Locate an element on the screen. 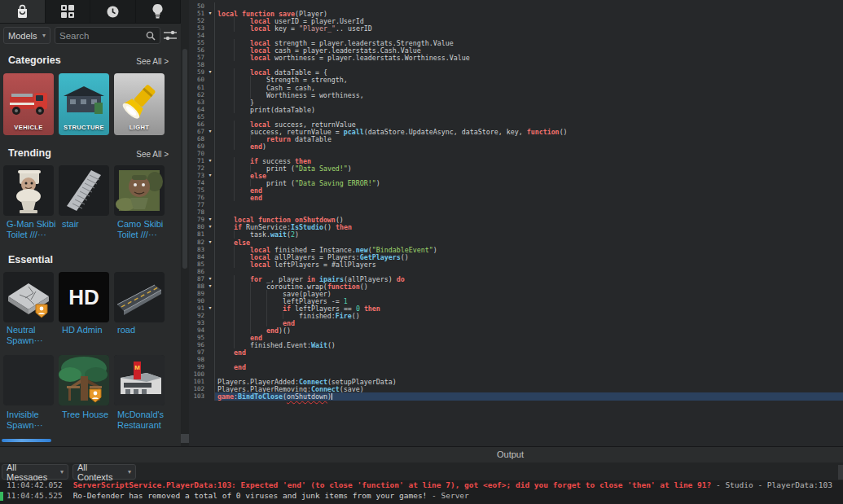 The image size is (843, 504). line-number: 51 is located at coordinates (197, 13).